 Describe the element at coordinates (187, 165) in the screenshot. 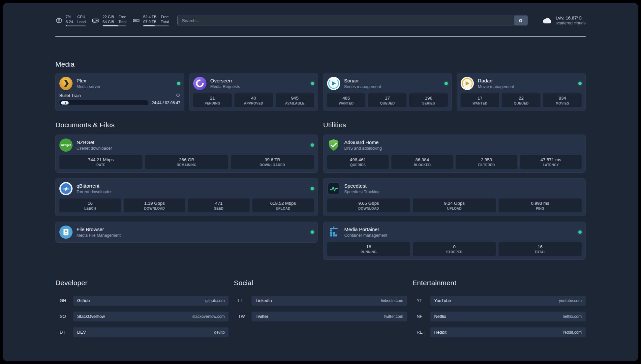

I see `stat-label: REMAINING` at that location.